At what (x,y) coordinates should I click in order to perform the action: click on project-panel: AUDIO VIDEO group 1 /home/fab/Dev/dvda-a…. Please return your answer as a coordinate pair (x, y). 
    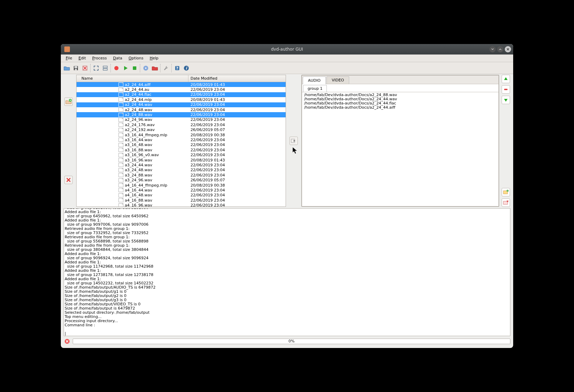
    Looking at the image, I should click on (400, 141).